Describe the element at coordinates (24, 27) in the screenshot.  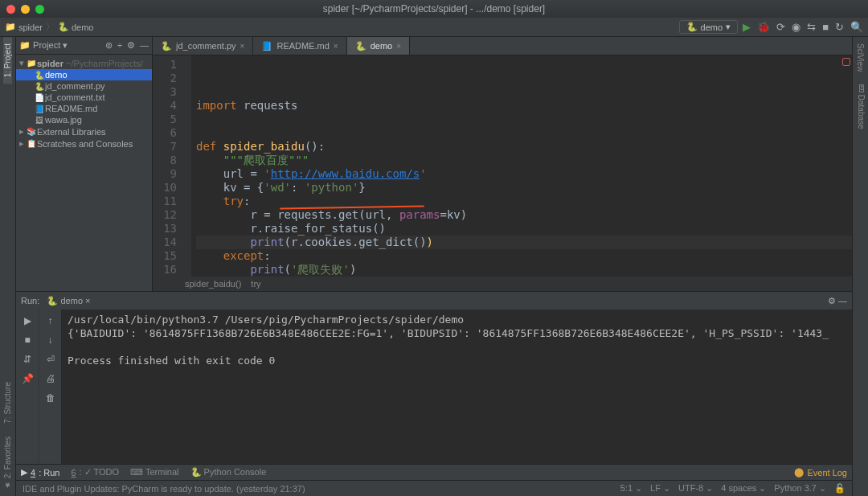
I see `crumb-root: 📁spider` at that location.